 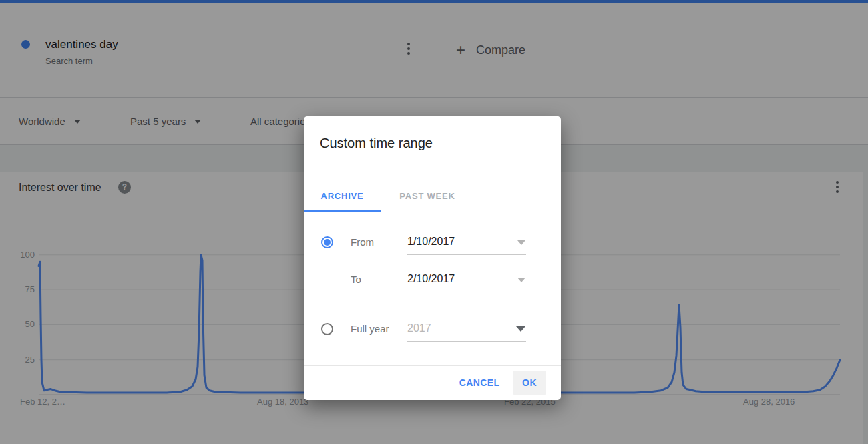 What do you see at coordinates (433, 366) in the screenshot?
I see `footer-divider` at bounding box center [433, 366].